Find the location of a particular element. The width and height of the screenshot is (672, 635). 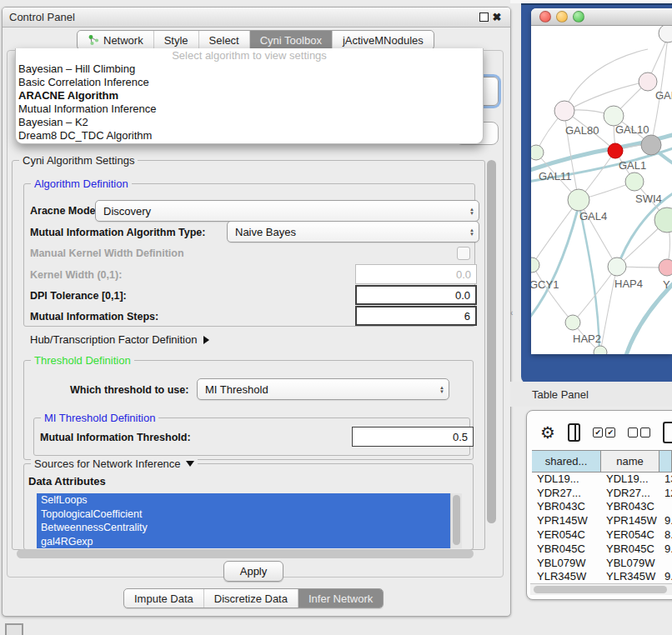

list-scrollbar is located at coordinates (456, 521).